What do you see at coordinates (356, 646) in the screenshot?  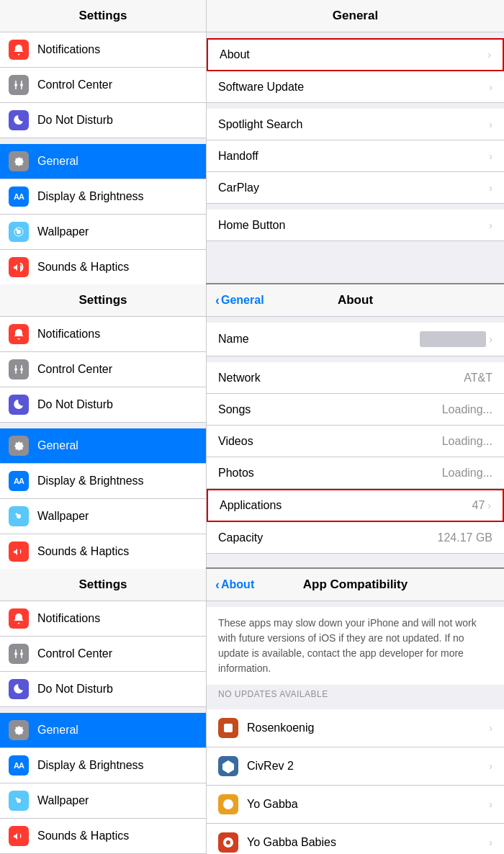 I see `info-box-3: These apps may slow down your iPhone and…` at bounding box center [356, 646].